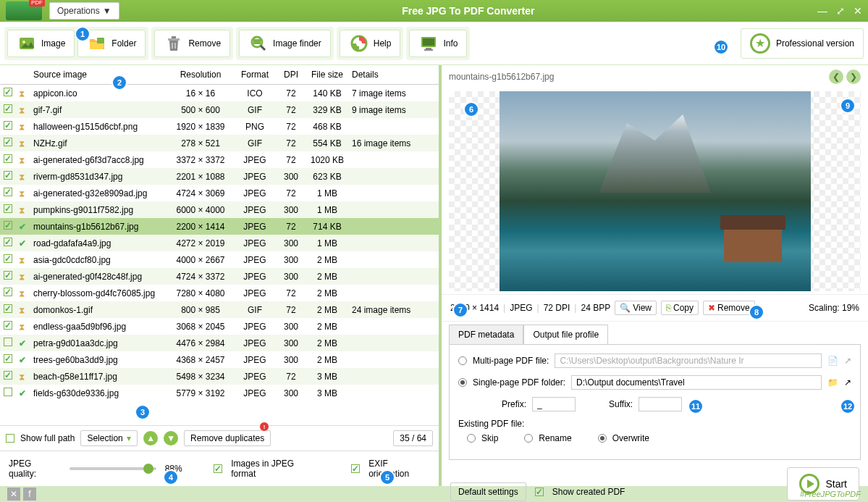 This screenshot has width=868, height=502. I want to click on selection-dropdown: Selection ▾, so click(109, 438).